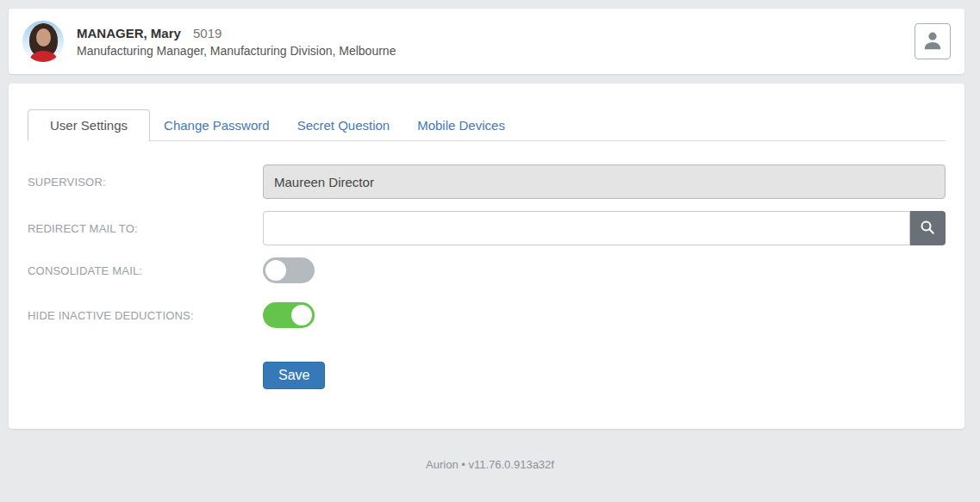 This screenshot has height=502, width=980. Describe the element at coordinates (129, 33) in the screenshot. I see `employee-name: MANAGER, Mary` at that location.